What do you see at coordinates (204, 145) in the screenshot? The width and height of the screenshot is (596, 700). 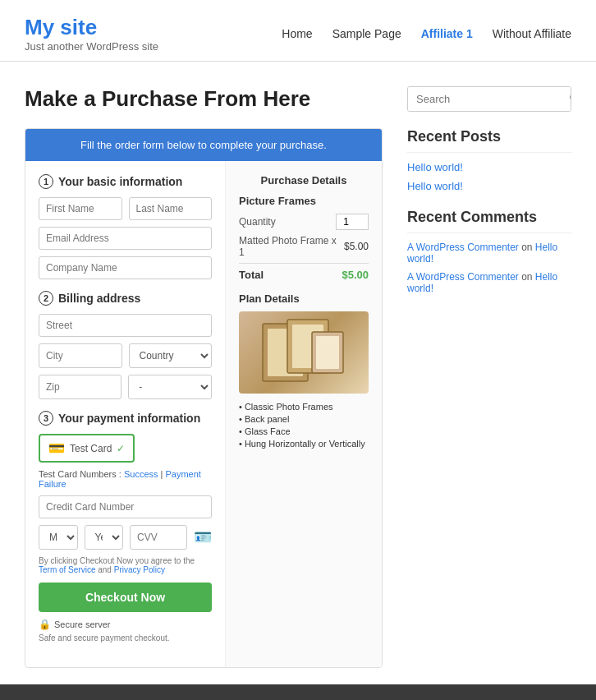 I see `checkout-header: Fill the order form below to complete yo…` at bounding box center [204, 145].